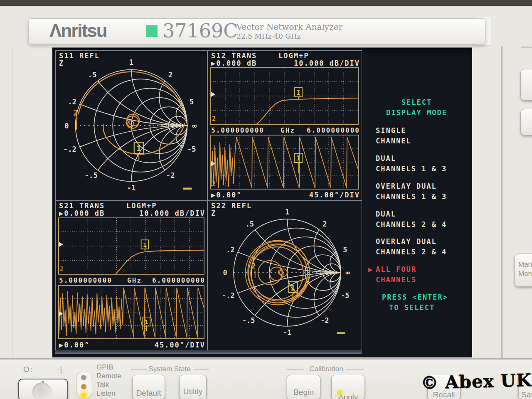 This screenshot has height=399, width=532. Describe the element at coordinates (327, 63) in the screenshot. I see `s12-scale: 10.000 dB/DIV` at that location.